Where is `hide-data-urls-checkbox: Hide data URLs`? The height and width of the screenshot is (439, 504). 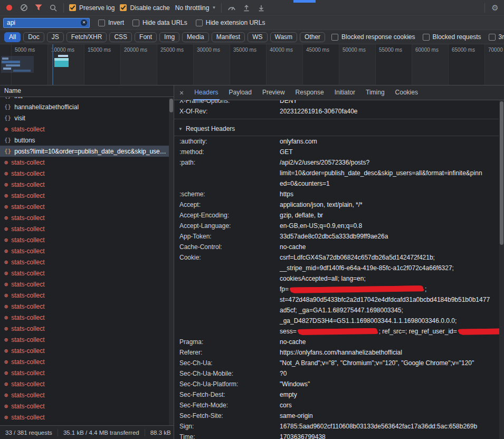 hide-data-urls-checkbox: Hide data URLs is located at coordinates (160, 23).